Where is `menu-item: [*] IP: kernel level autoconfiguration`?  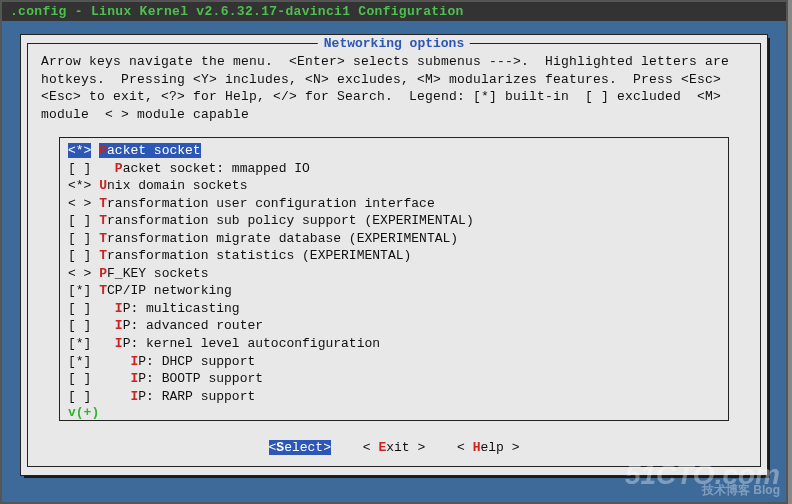 menu-item: [*] IP: kernel level autoconfiguration is located at coordinates (394, 344).